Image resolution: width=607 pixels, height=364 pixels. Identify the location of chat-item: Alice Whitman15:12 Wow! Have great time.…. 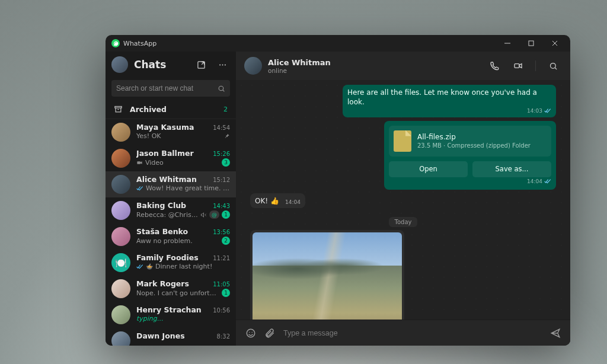
(171, 184).